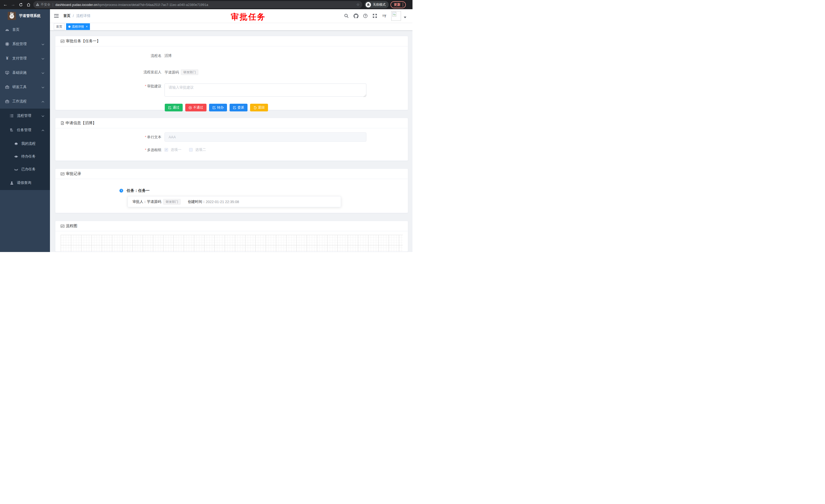 This screenshot has width=825, height=504. I want to click on sidebar-item-task-mgmt: 任务管理, so click(25, 130).